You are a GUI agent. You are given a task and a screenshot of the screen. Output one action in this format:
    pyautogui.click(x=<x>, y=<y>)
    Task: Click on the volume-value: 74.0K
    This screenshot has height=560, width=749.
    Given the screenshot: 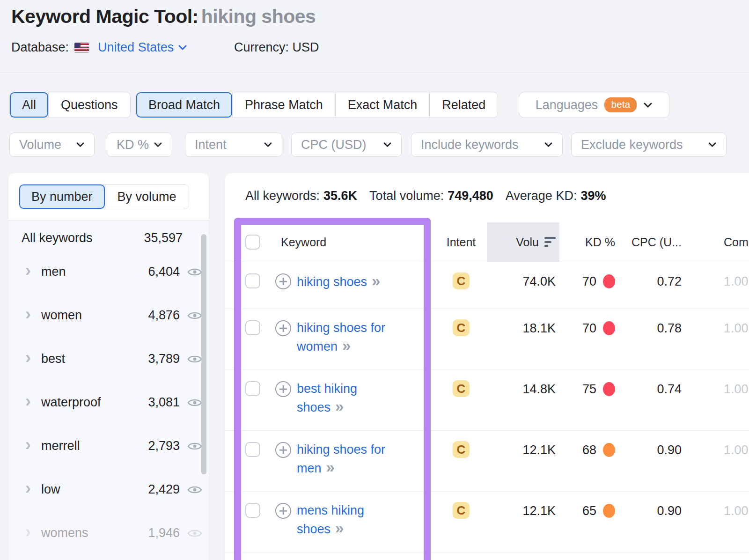 What is the action you would take?
    pyautogui.click(x=523, y=286)
    